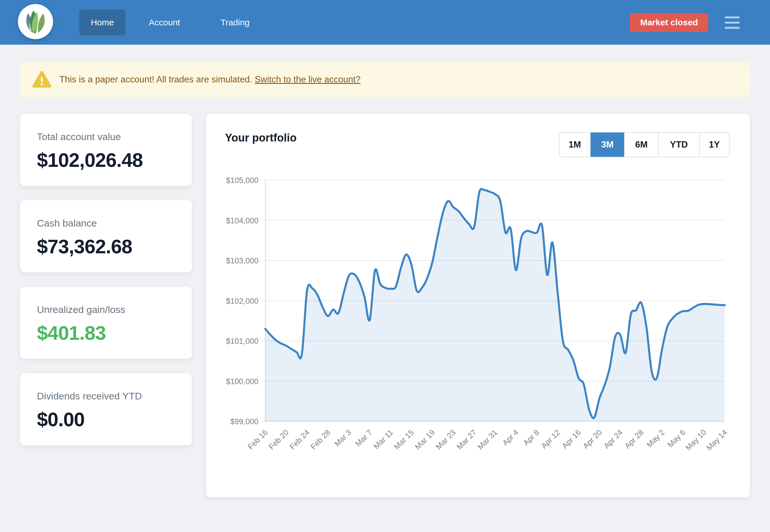 This screenshot has height=532, width=770. Describe the element at coordinates (156, 79) in the screenshot. I see `banner-message: This is a paper account! All trades are …` at that location.